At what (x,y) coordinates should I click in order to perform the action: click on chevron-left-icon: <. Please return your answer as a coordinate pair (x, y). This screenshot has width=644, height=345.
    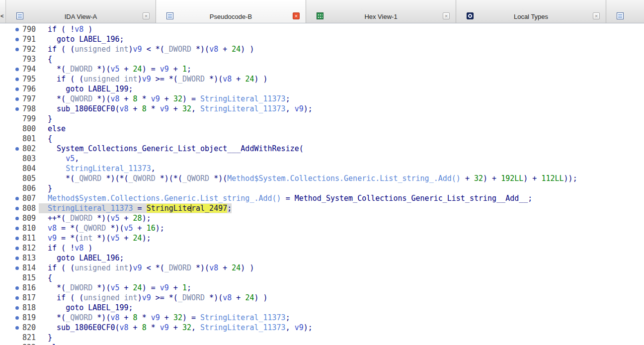
    Looking at the image, I should click on (2, 16).